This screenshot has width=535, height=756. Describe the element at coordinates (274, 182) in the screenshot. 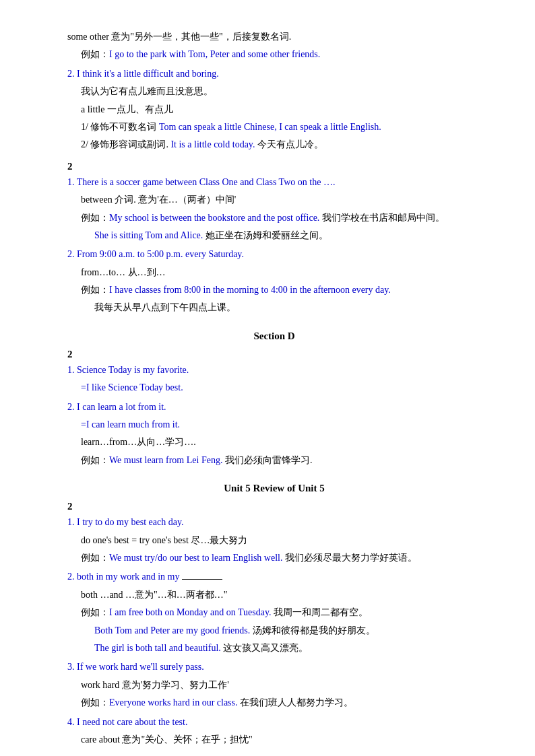

I see `section2-item1-heading: 1. There is a soccer game between Class …` at that location.